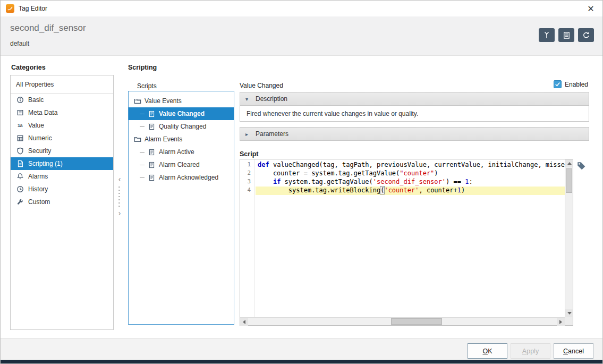 The width and height of the screenshot is (603, 364). Describe the element at coordinates (547, 35) in the screenshot. I see `diagnostics-button` at that location.